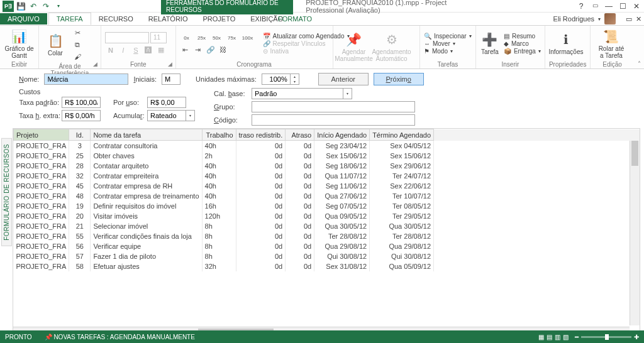  Describe the element at coordinates (354, 47) in the screenshot. I see `schedule-manually-button: 📌 Agendar Manualmente` at that location.